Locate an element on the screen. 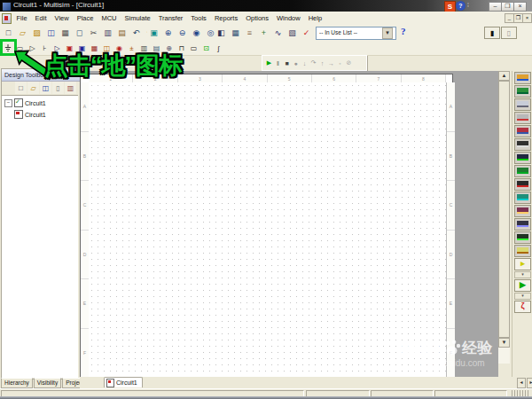 The image size is (532, 399). restore-button: ❐ is located at coordinates (507, 7).